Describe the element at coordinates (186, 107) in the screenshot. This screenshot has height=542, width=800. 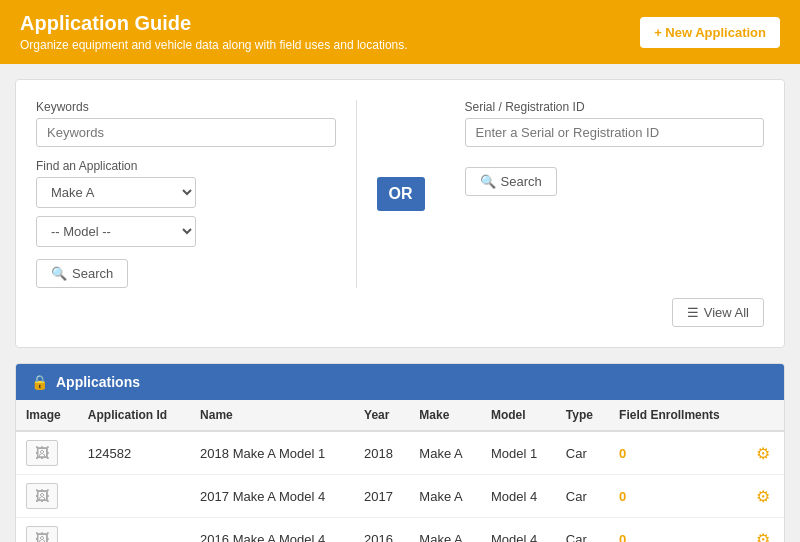
I see `keywords-label: Keywords` at that location.